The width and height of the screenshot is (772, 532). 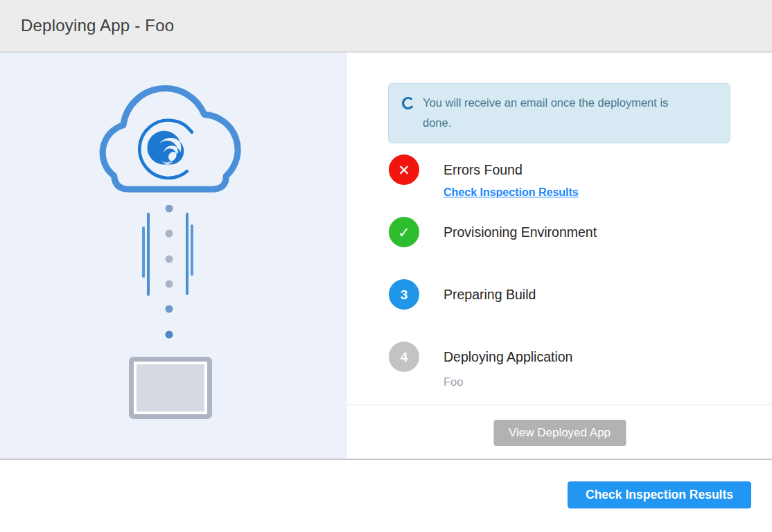 What do you see at coordinates (481, 365) in the screenshot?
I see `step-deploying-application: 4 Deploying Application Foo` at bounding box center [481, 365].